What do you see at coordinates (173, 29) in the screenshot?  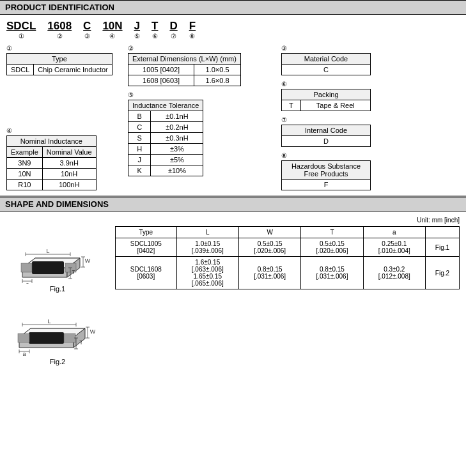 I see `pn-d: D ⑦` at bounding box center [173, 29].